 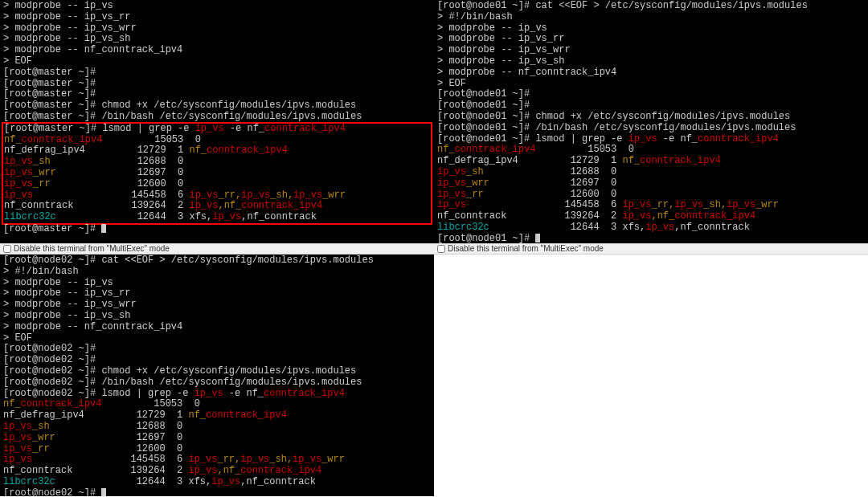 I want to click on terminal-line: > modprobe -- ip_vs_wrr, so click(x=651, y=51).